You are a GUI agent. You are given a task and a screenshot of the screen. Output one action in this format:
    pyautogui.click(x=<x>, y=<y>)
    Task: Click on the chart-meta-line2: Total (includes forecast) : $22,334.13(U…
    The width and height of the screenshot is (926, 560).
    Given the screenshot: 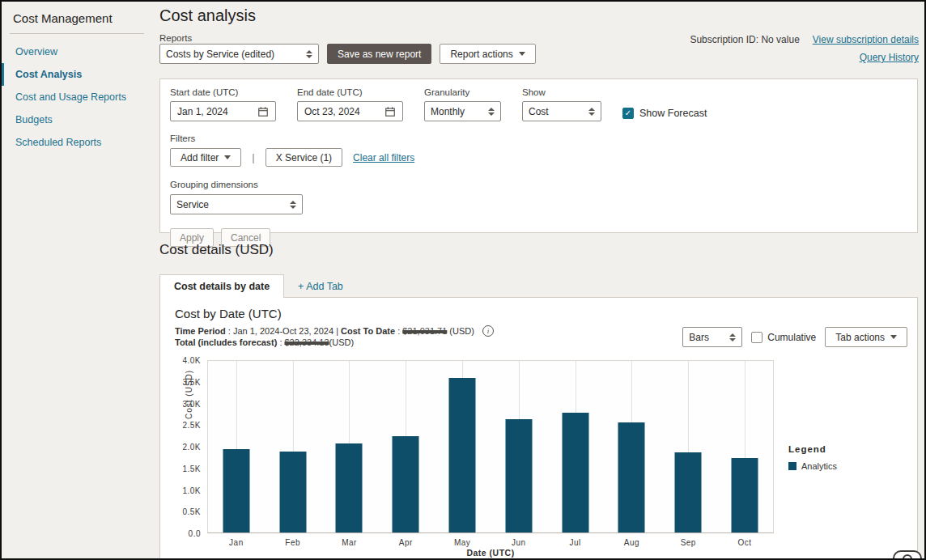 What is the action you would take?
    pyautogui.click(x=264, y=342)
    